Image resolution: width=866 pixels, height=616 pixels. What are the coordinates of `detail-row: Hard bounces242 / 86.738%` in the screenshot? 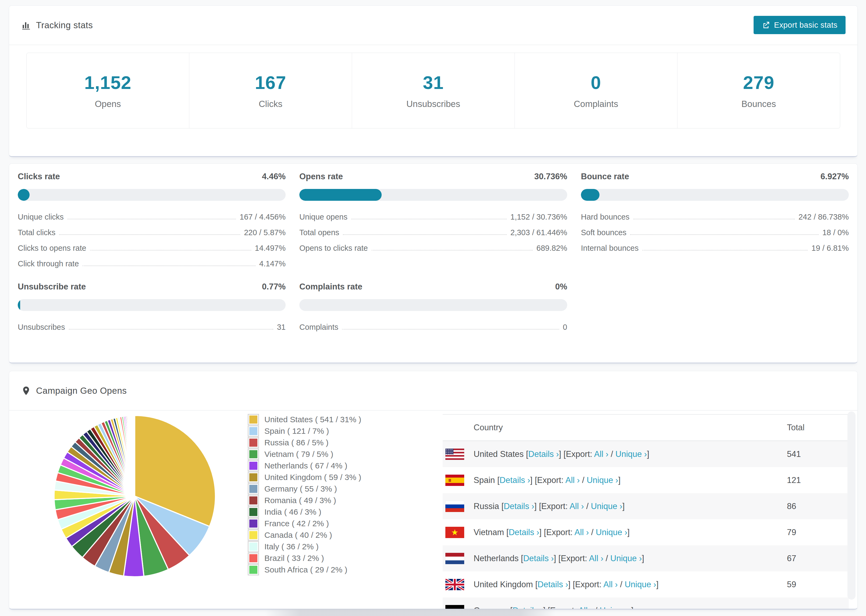 It's located at (715, 217).